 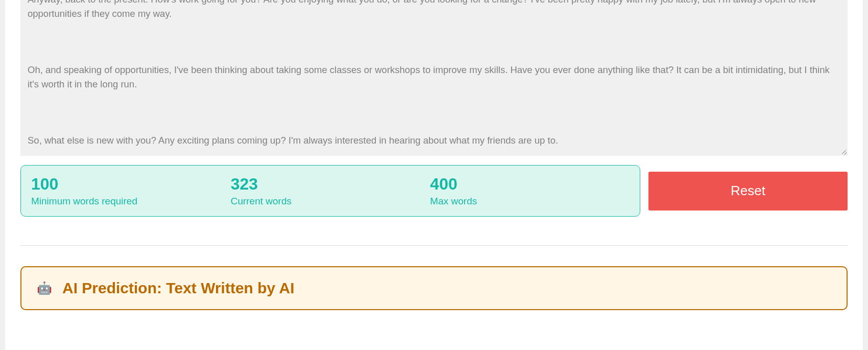 I want to click on stats-row: 100 Minimum words required 323 Current w…, so click(x=434, y=191).